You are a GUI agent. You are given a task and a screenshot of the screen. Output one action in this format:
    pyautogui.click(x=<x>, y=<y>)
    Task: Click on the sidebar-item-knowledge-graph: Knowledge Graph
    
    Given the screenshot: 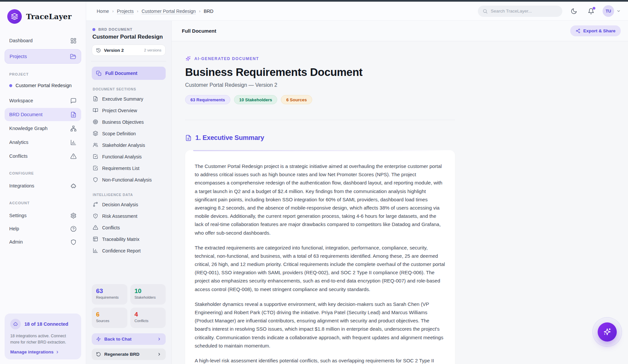 What is the action you would take?
    pyautogui.click(x=43, y=128)
    